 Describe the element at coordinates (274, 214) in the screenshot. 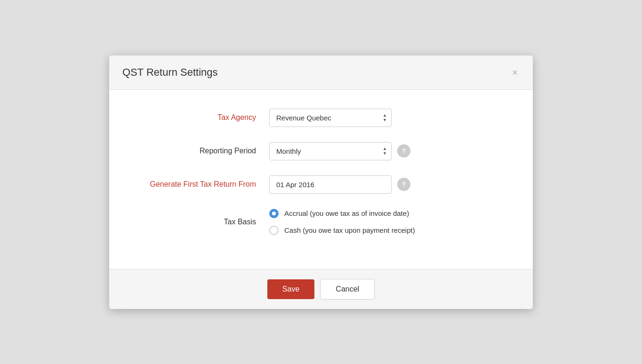

I see `accrual-radio-input` at that location.